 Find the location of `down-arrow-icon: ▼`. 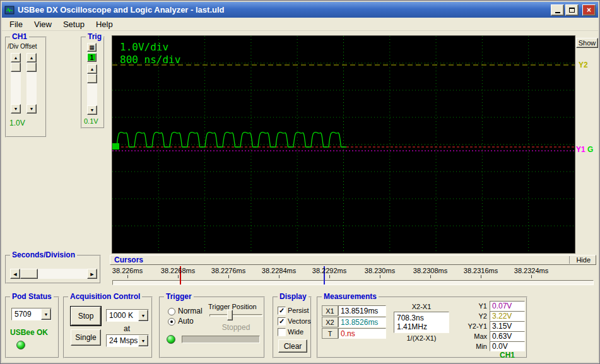

down-arrow-icon: ▼ is located at coordinates (92, 110).